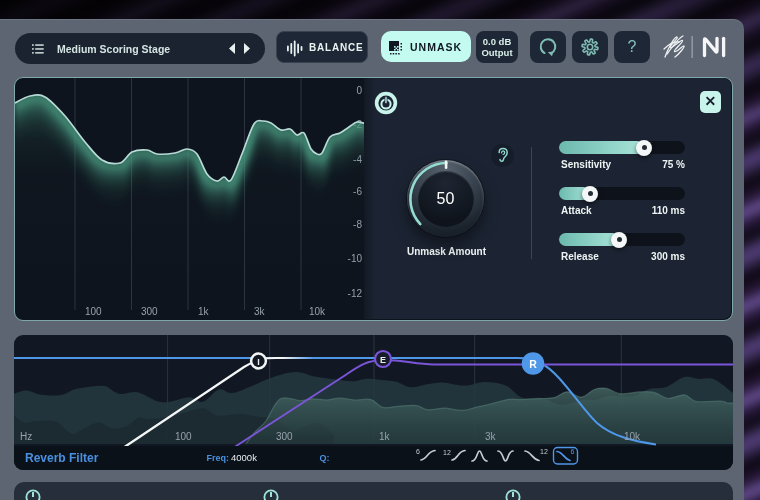  What do you see at coordinates (325, 458) in the screenshot?
I see `svg-text: Q:` at bounding box center [325, 458].